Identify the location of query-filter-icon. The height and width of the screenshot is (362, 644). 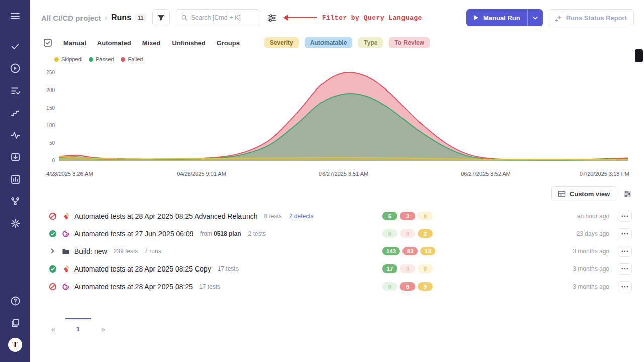
(272, 18).